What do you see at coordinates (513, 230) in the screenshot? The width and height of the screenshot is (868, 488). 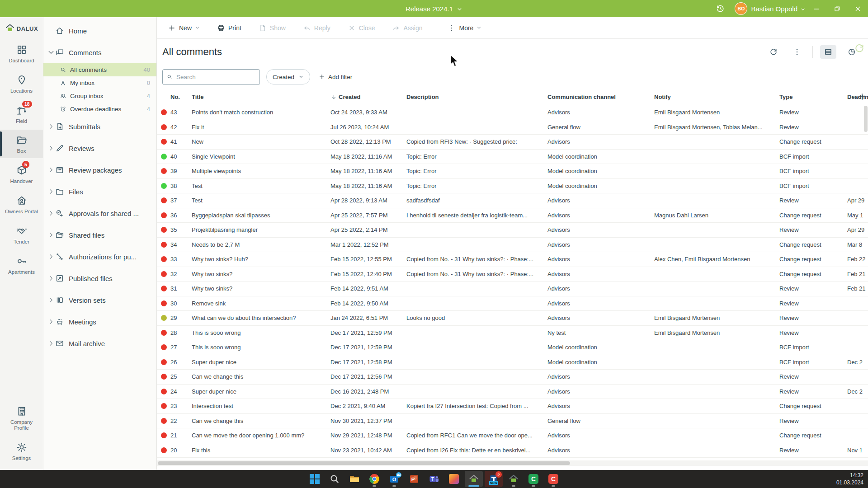 I see `table-row: 35Projekttilpasning manglerApr 25 2022, …` at bounding box center [513, 230].